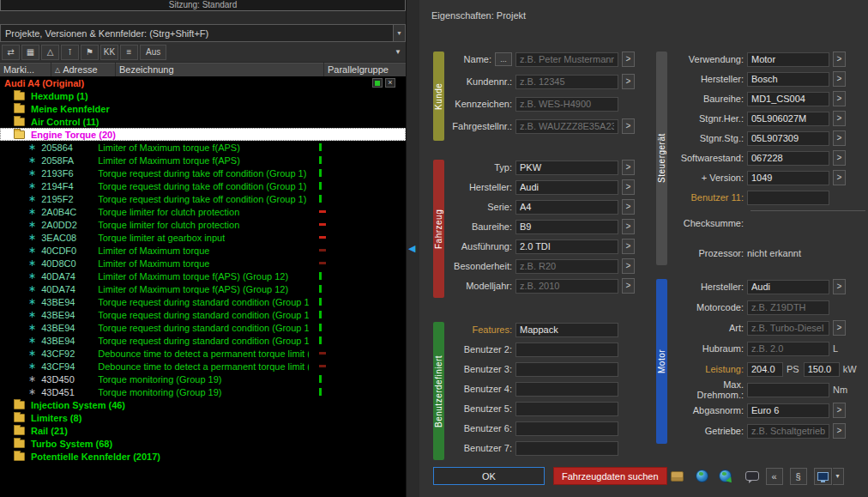 The width and height of the screenshot is (868, 497). I want to click on stgnr-stg-expand-button: >, so click(839, 138).